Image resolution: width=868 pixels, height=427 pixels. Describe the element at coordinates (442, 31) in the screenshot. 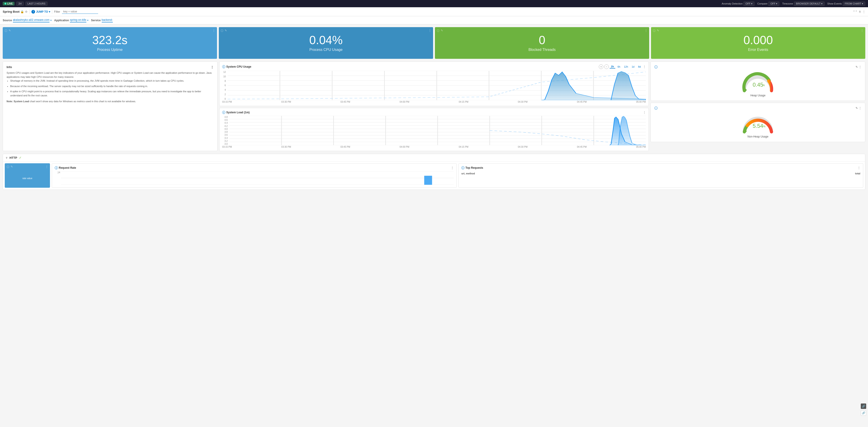

I see `edit-icon-3: ✎` at that location.